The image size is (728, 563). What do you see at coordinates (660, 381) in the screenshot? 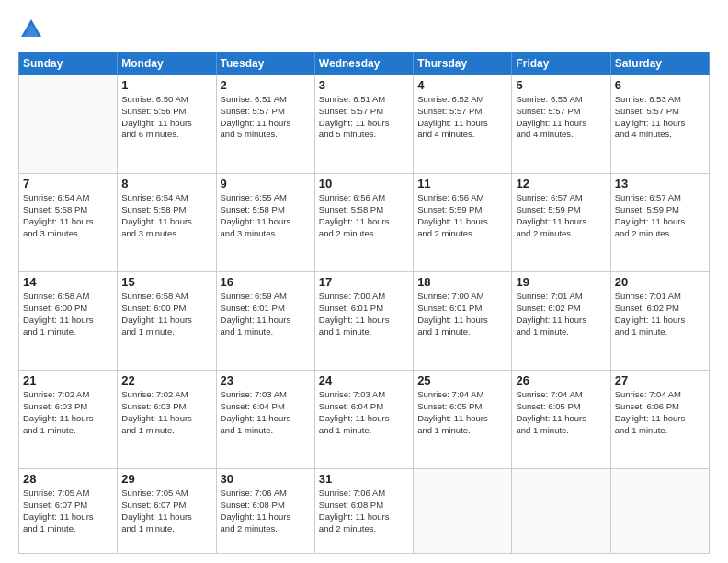
I see `day-number: 27` at bounding box center [660, 381].